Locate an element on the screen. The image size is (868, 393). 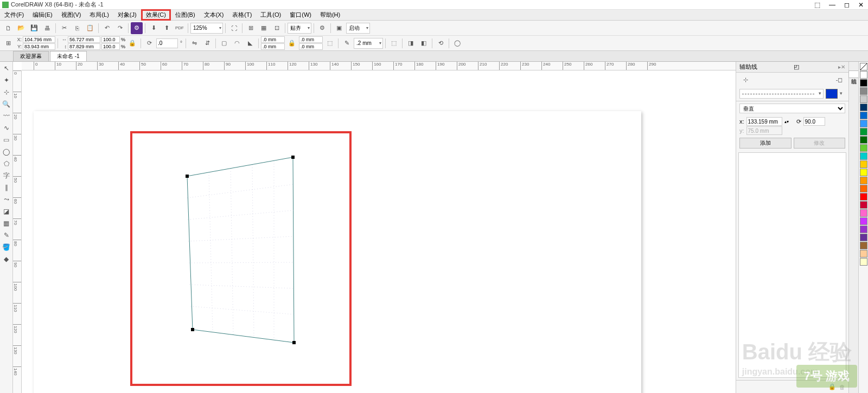
cut-icon: ✂ is located at coordinates (64, 28).